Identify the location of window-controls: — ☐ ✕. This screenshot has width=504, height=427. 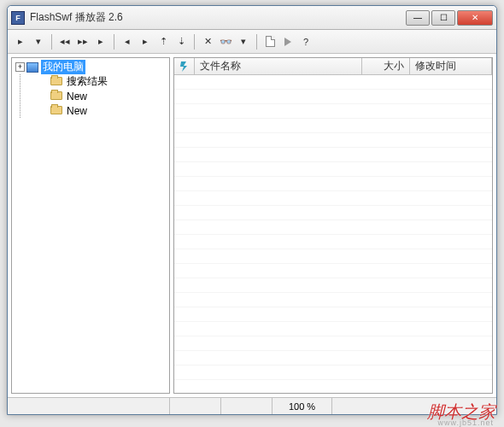
(449, 18).